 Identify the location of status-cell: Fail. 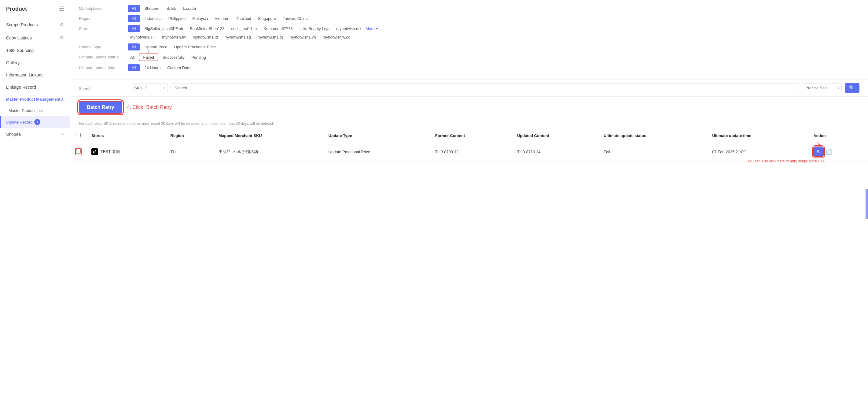
(653, 152).